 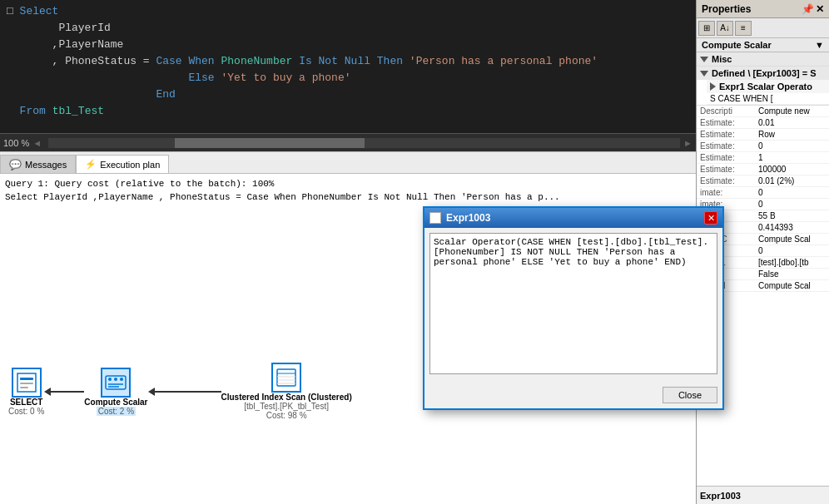 I want to click on horizontal-scrollbar, so click(x=365, y=143).